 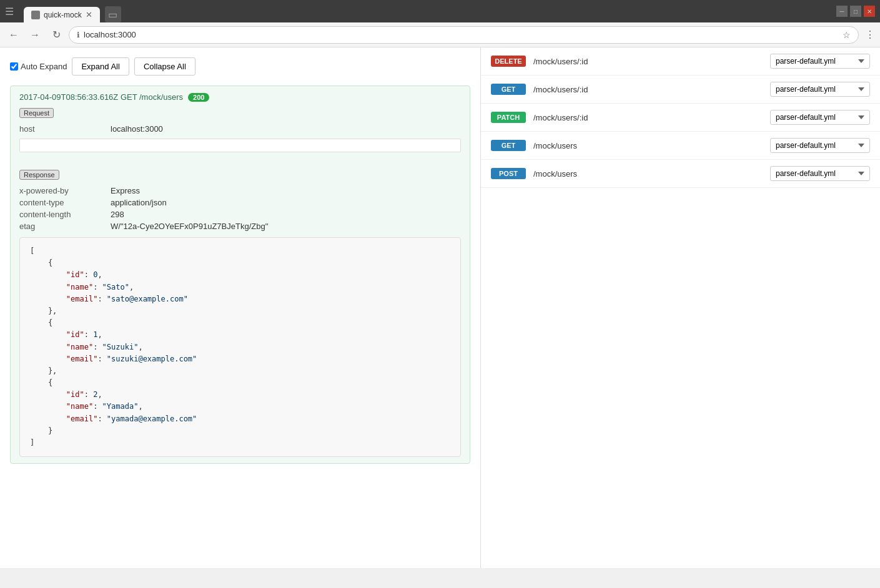 I want to click on auto-expand-text: Auto Expand, so click(x=44, y=66).